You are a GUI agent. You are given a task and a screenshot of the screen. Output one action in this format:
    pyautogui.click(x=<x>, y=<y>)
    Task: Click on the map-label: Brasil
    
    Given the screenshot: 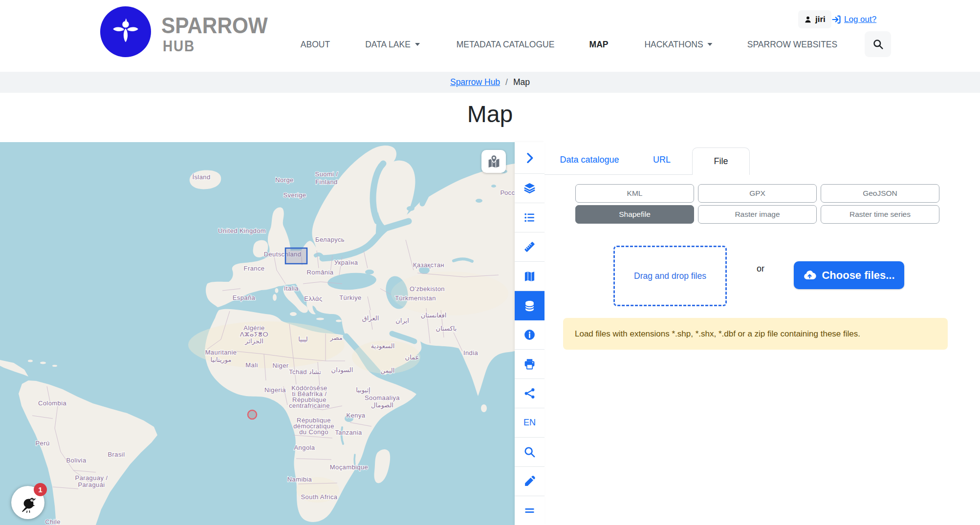 What is the action you would take?
    pyautogui.click(x=116, y=454)
    